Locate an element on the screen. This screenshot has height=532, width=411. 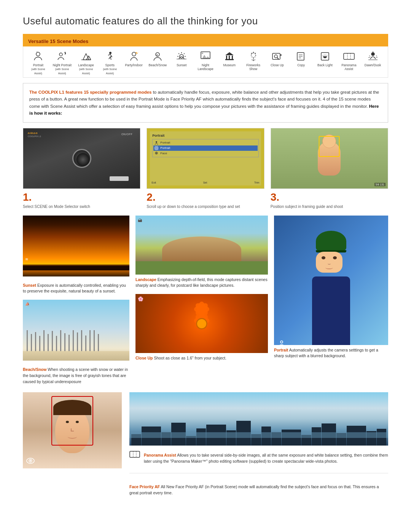
beach-label: Beach/Snow is located at coordinates (158, 65).